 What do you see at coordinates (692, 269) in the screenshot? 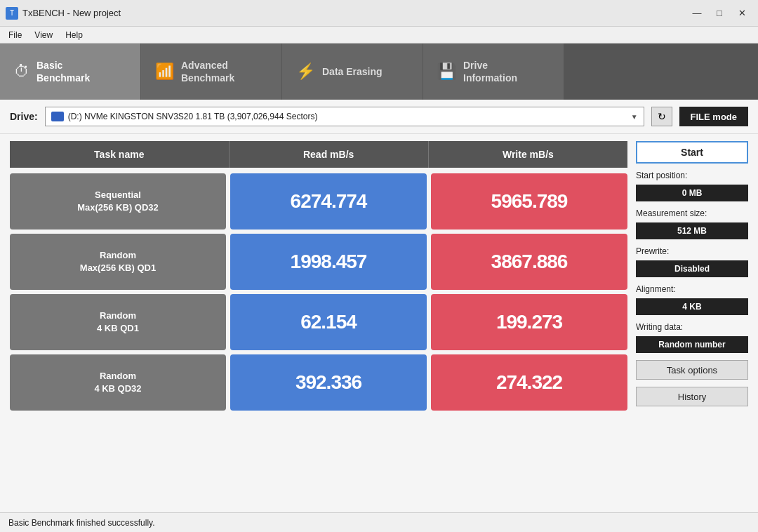
I see `prewrite-value: Disabled` at bounding box center [692, 269].